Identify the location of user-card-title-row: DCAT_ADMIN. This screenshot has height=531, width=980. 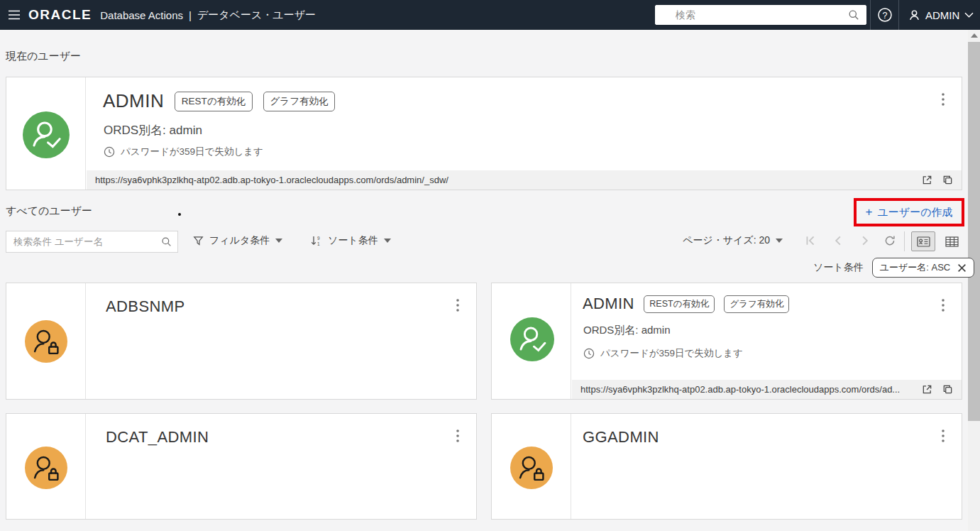
(158, 437).